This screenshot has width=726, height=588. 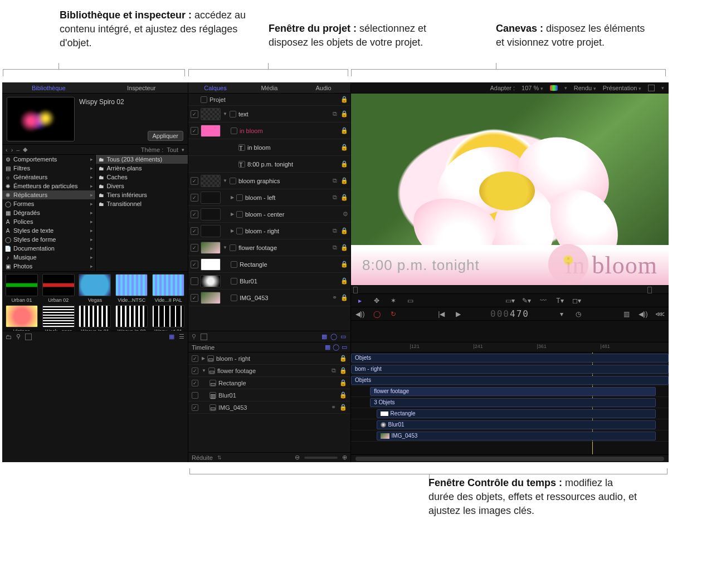 What do you see at coordinates (458, 314) in the screenshot?
I see `play-icon: ▶` at bounding box center [458, 314].